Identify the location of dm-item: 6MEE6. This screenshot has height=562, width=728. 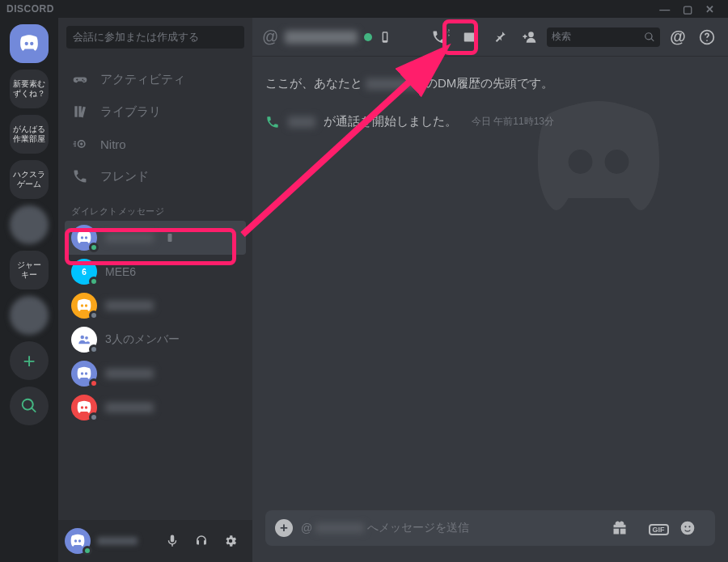
(155, 272).